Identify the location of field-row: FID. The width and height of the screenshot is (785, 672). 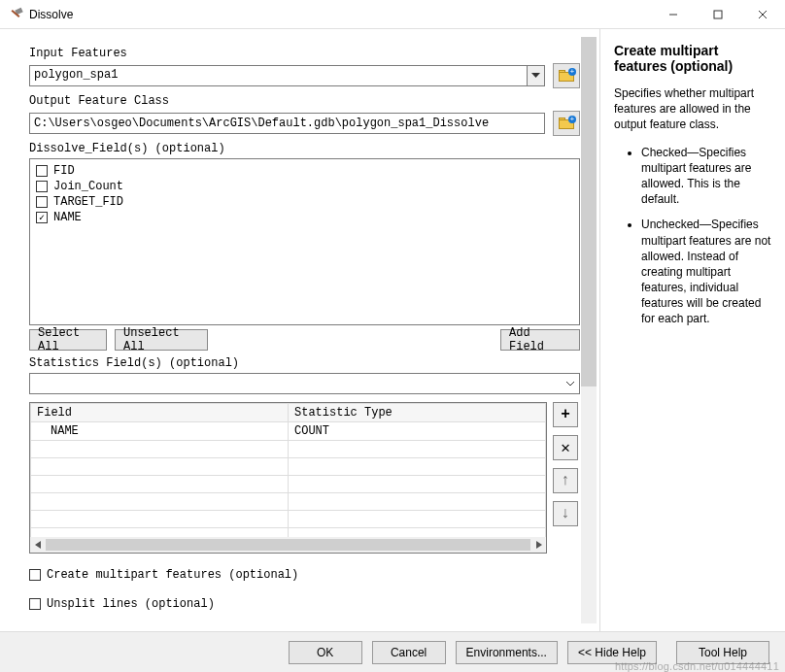
(305, 171).